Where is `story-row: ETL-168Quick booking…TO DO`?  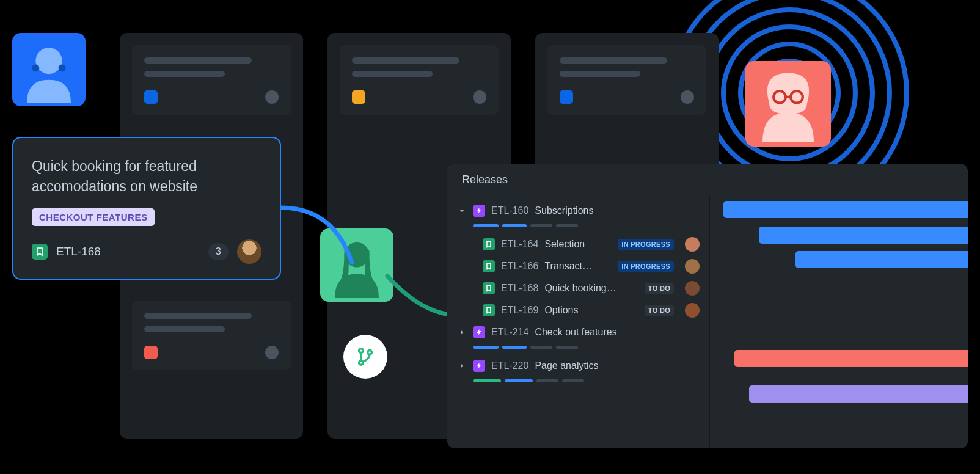 story-row: ETL-168Quick booking…TO DO is located at coordinates (578, 287).